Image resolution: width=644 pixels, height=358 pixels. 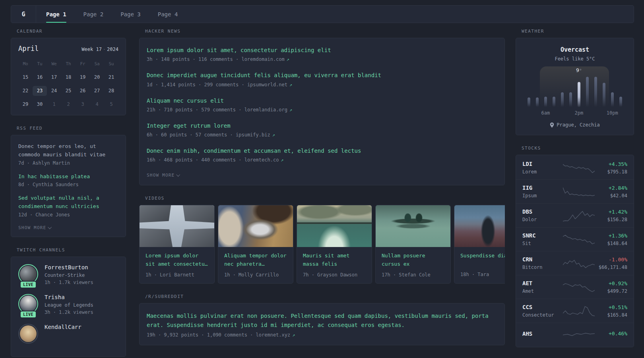 What do you see at coordinates (177, 260) in the screenshot?
I see `video-title: Lorem ipsum dolor sit amet consectetu…` at bounding box center [177, 260].